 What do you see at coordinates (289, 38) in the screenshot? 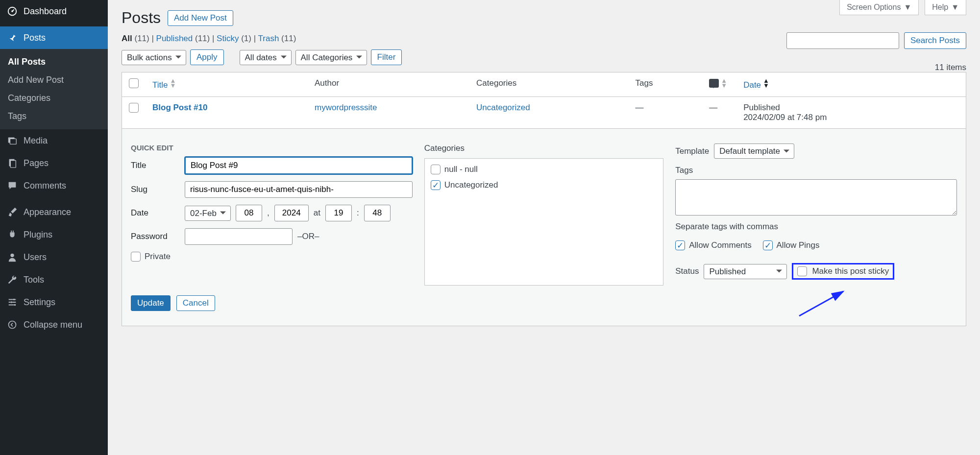
I see `filter-trash-count: (11)` at bounding box center [289, 38].